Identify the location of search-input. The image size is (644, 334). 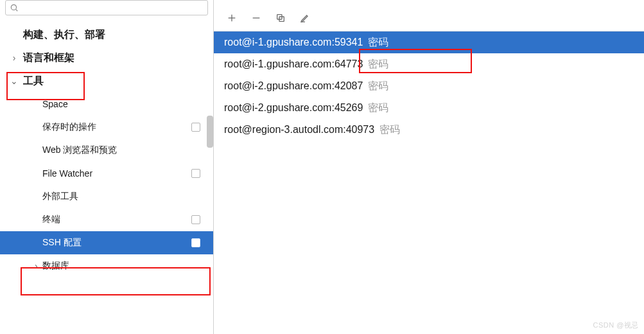
(113, 8).